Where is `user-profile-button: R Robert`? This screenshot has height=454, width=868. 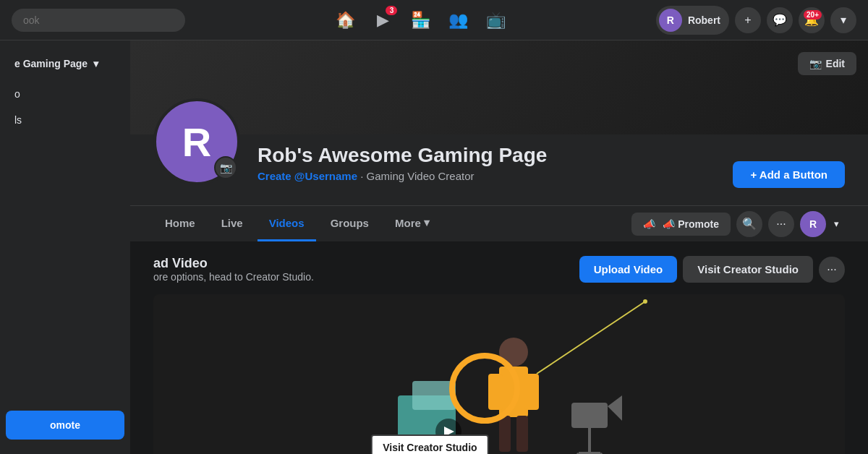 user-profile-button: R Robert is located at coordinates (693, 20).